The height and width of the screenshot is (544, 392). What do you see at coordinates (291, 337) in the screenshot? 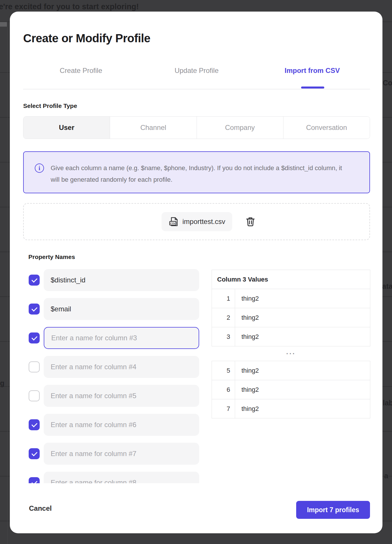
I see `table-row: 3thing2` at bounding box center [291, 337].